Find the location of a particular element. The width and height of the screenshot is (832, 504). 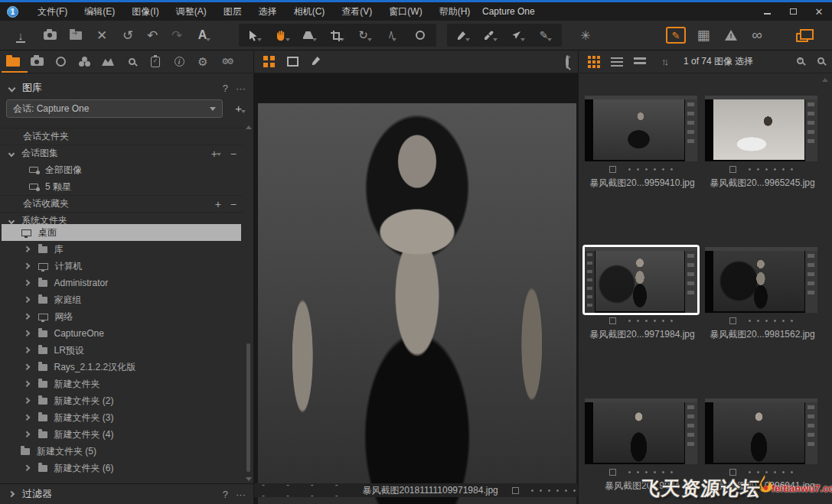

add-favorite-button: + is located at coordinates (218, 204).